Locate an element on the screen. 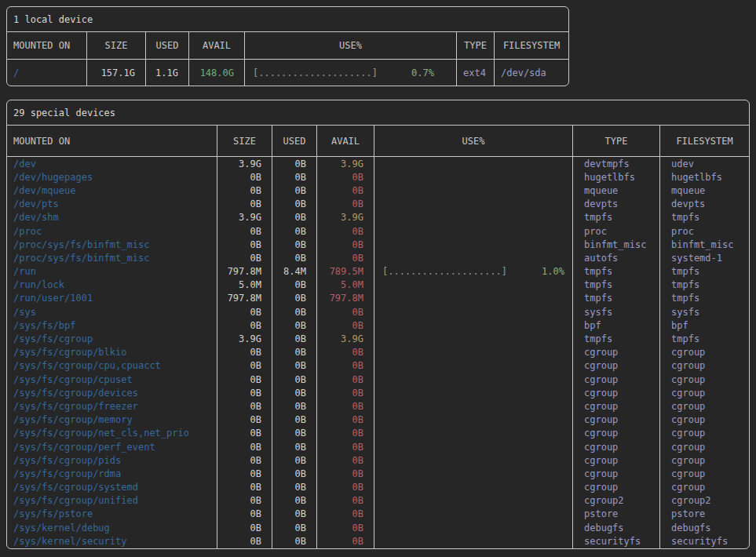 The height and width of the screenshot is (557, 756). table-row: /sys/fs/bpf0B0B0Bbpfbpf is located at coordinates (378, 325).